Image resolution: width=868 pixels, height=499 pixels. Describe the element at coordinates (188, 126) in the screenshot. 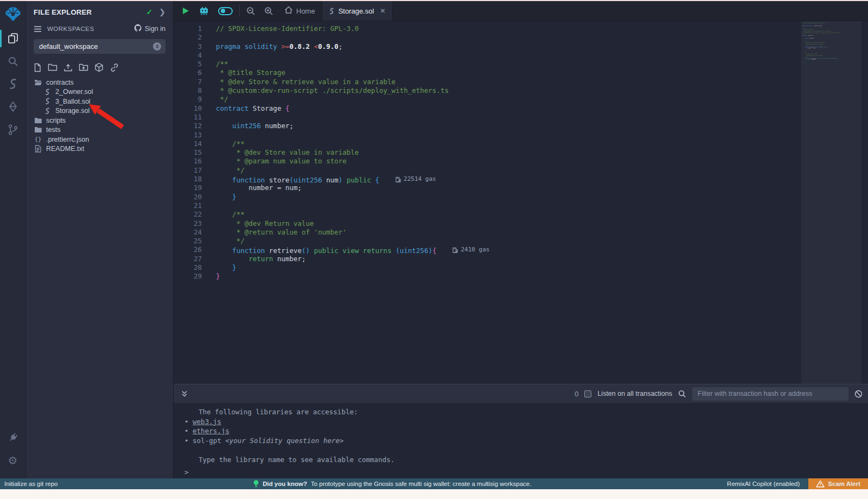

I see `line-number: 12` at that location.